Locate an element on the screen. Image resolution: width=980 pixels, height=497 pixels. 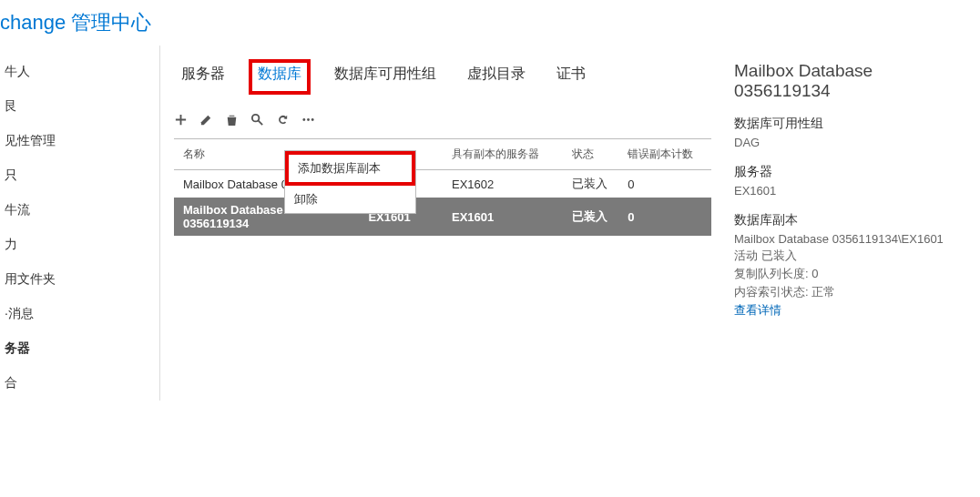
dag-label: 数据库可用性组 is located at coordinates (851, 124).